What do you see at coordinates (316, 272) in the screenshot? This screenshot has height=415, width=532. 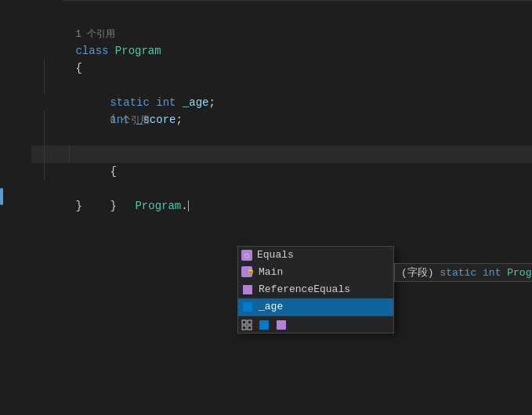 I see `autocomplete-item-main: 🔒 Main` at bounding box center [316, 272].